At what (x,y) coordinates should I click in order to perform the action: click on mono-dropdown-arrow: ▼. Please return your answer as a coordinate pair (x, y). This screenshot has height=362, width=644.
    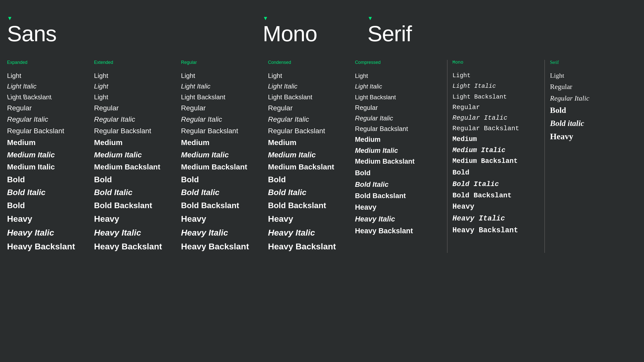
    Looking at the image, I should click on (290, 18).